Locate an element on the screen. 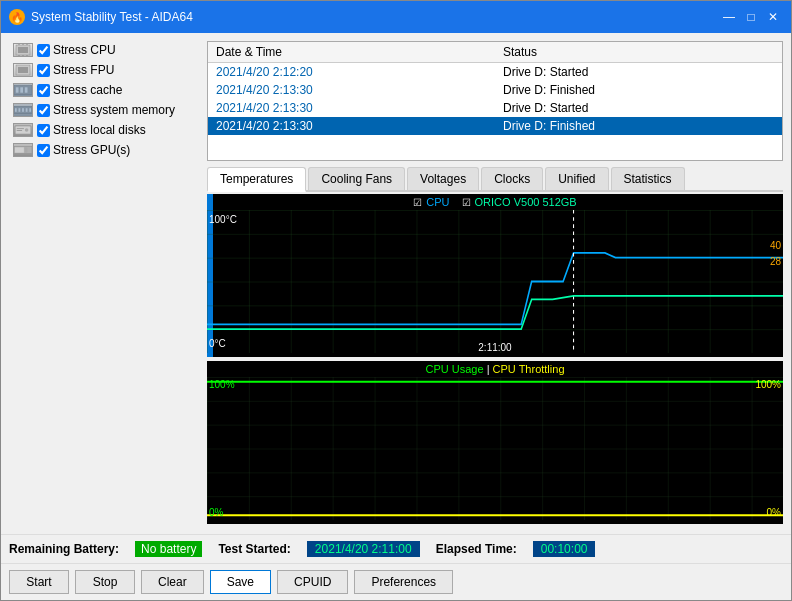 The height and width of the screenshot is (601, 792). stress-gpu-text: Stress GPU(s) is located at coordinates (92, 150).